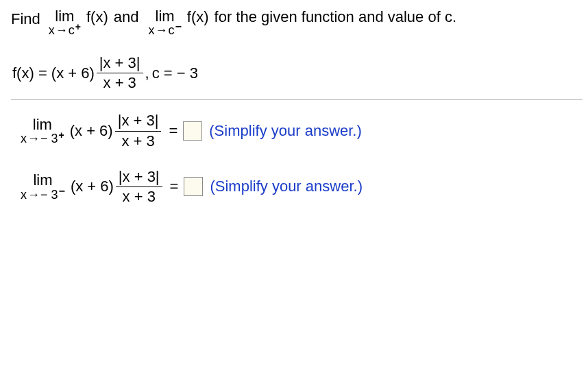  What do you see at coordinates (92, 186) in the screenshot?
I see `body-pre-left: (x + 6)` at bounding box center [92, 186].